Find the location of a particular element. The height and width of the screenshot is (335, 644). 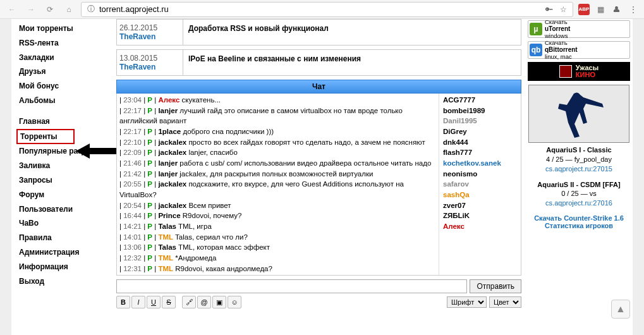

nav-link: Информация is located at coordinates (64, 267).